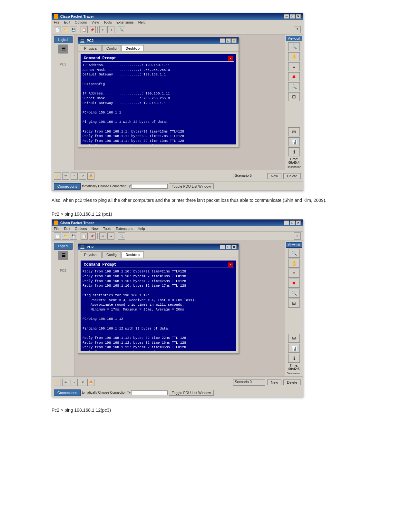 This screenshot has height=532, width=411. What do you see at coordinates (292, 382) in the screenshot?
I see `delete-button-2: Delete` at bounding box center [292, 382].